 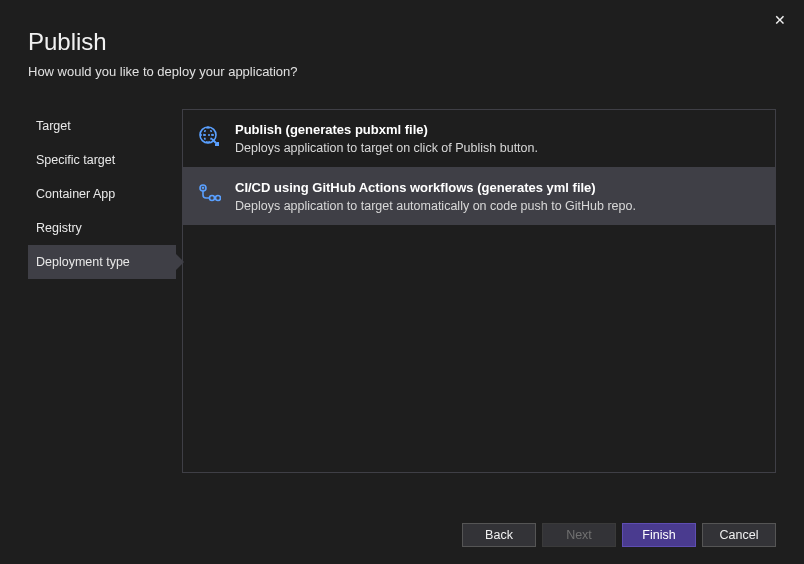 I want to click on page-subtitle: How would you like to deploy your applic…, so click(x=402, y=72).